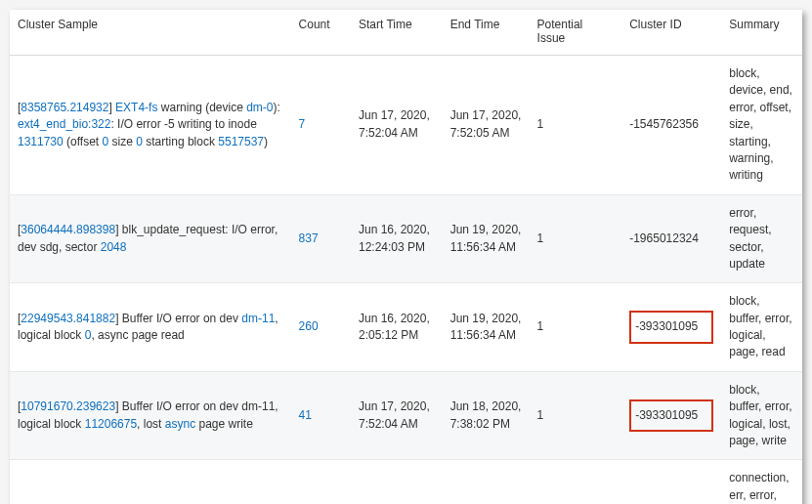 The width and height of the screenshot is (812, 504). What do you see at coordinates (397, 328) in the screenshot?
I see `start-time-cell: Jun 16, 2020, 2:05:12 PM` at bounding box center [397, 328].